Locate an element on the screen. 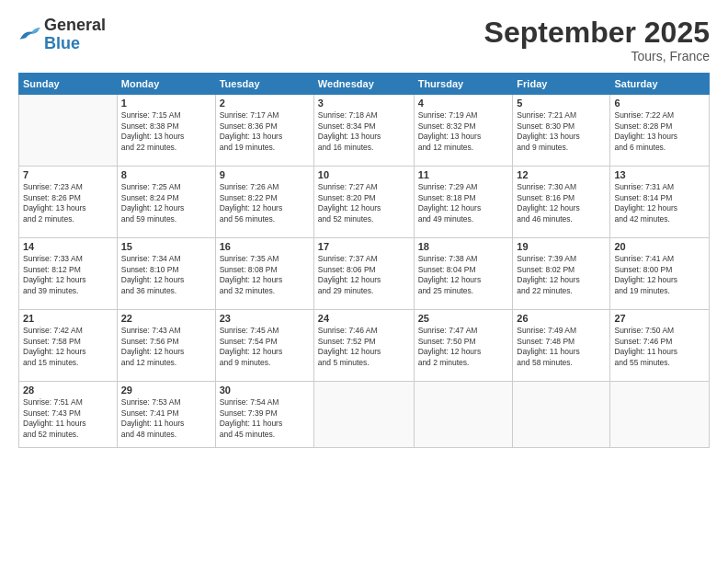 The width and height of the screenshot is (728, 563). day-number: 13 is located at coordinates (660, 175).